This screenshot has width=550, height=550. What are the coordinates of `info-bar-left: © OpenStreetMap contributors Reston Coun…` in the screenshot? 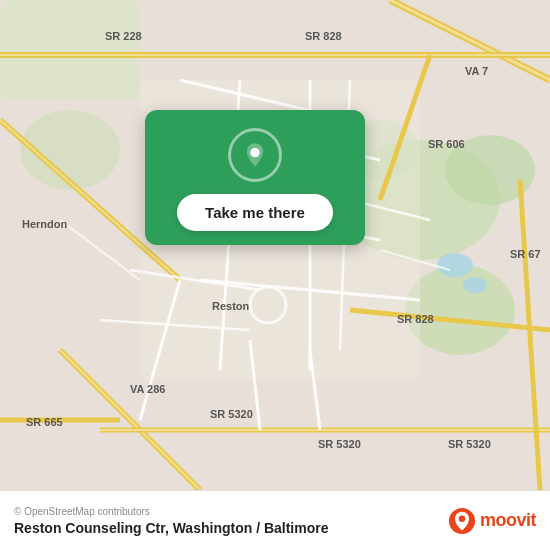 It's located at (172, 521).